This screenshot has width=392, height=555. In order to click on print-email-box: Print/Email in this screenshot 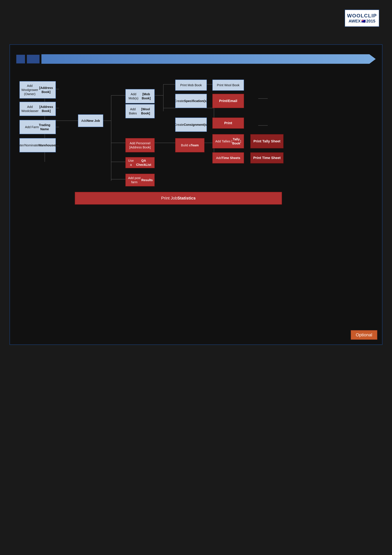, I will do `click(228, 101)`.